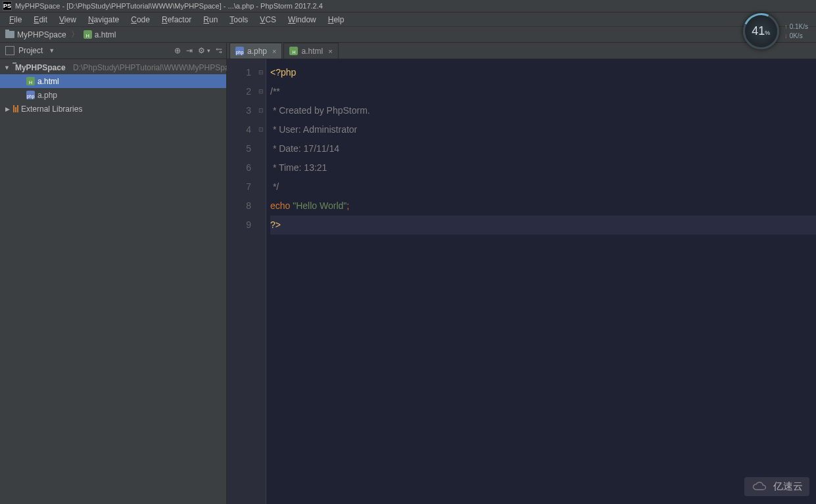  Describe the element at coordinates (41, 68) in the screenshot. I see `project-name: MyPHPSpace` at that location.